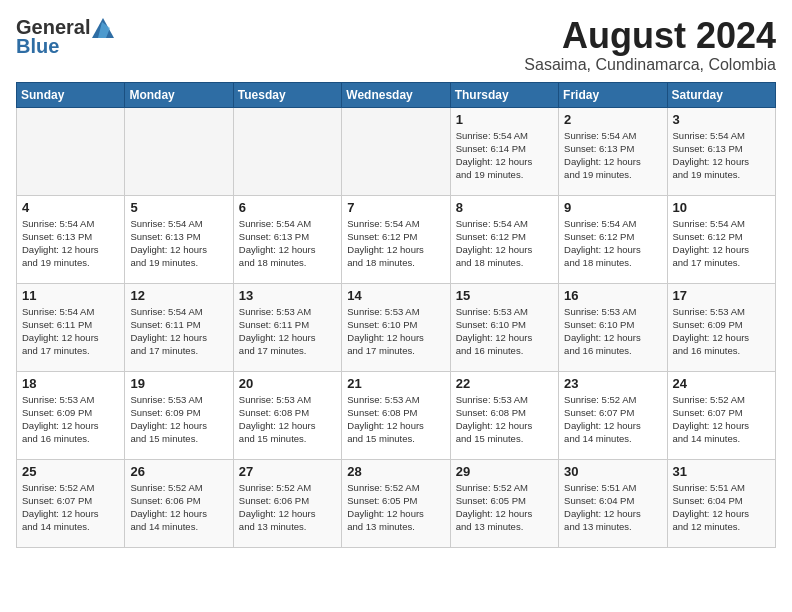 This screenshot has height=612, width=792. Describe the element at coordinates (288, 296) in the screenshot. I see `day-number: 13` at that location.